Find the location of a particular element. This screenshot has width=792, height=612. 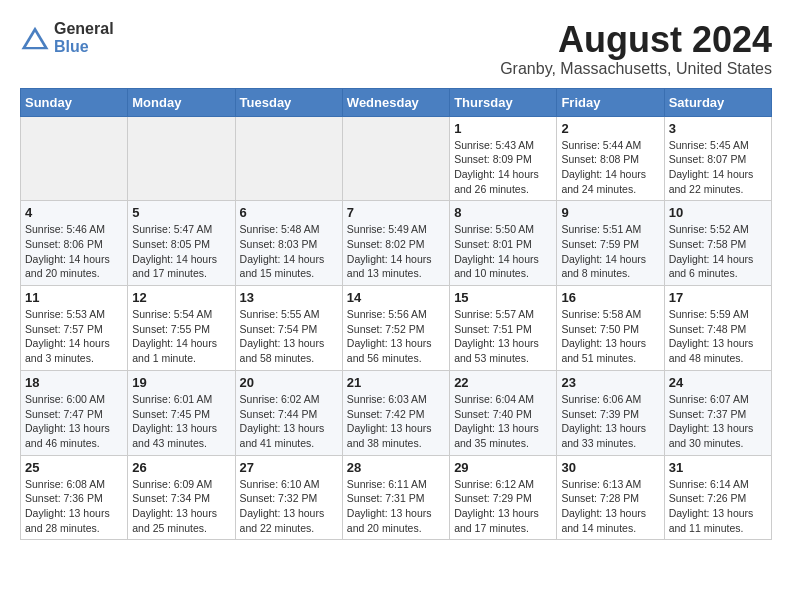

calendar-cell: 22Sunrise: 6:04 AM Sunset: 7:40 PM Dayli… is located at coordinates (504, 412).